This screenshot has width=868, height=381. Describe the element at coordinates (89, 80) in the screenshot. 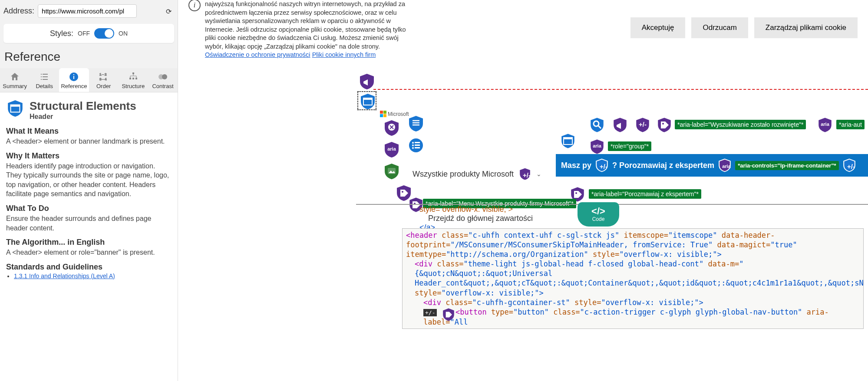

I see `sidebar-tabs: Summary Details Reference 1234 Order Str…` at that location.